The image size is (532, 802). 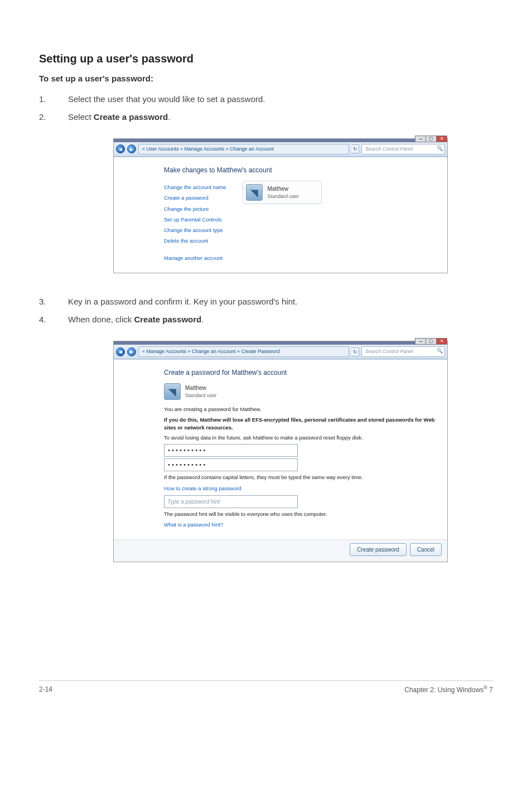 What do you see at coordinates (266, 59) in the screenshot?
I see `section-heading: Setting up a user's password` at bounding box center [266, 59].